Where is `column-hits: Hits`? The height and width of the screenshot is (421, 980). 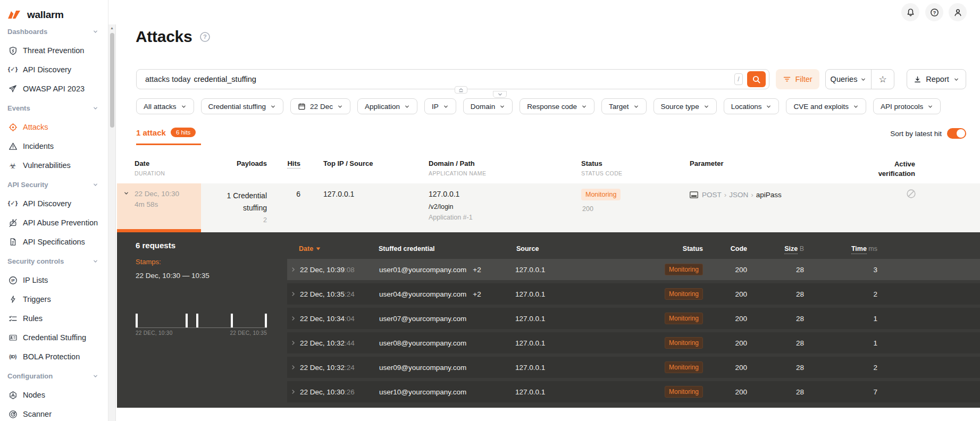 column-hits: Hits is located at coordinates (289, 169).